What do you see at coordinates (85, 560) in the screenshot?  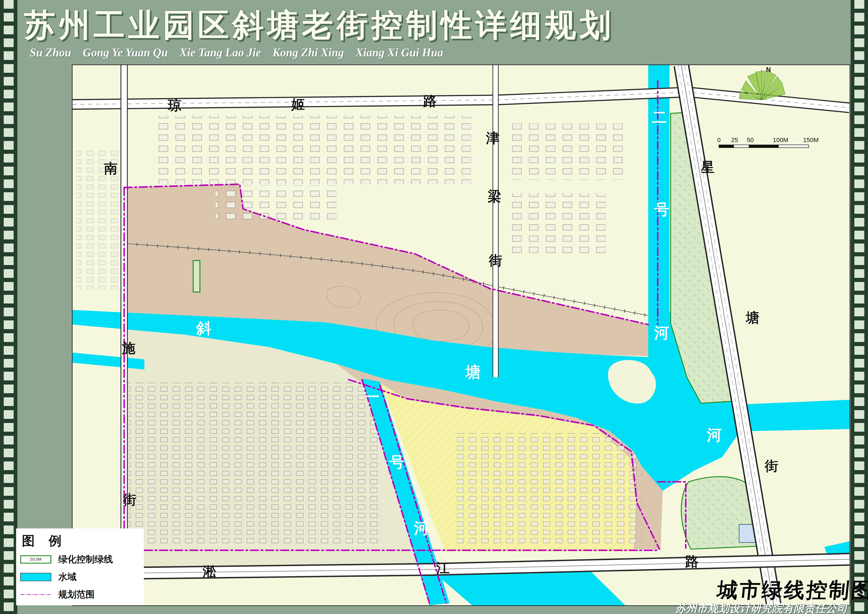 I see `legend-label-greenline: 绿化控制绿线` at bounding box center [85, 560].